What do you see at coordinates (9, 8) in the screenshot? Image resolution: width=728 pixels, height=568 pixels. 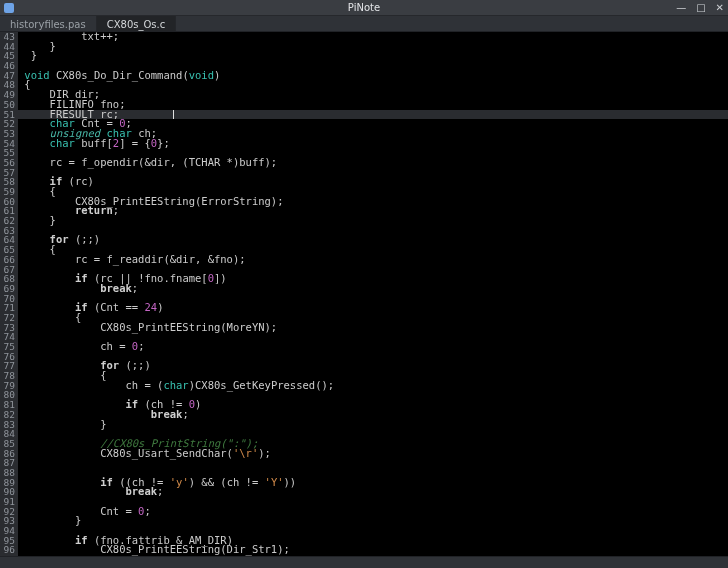 I see `app-icon` at bounding box center [9, 8].